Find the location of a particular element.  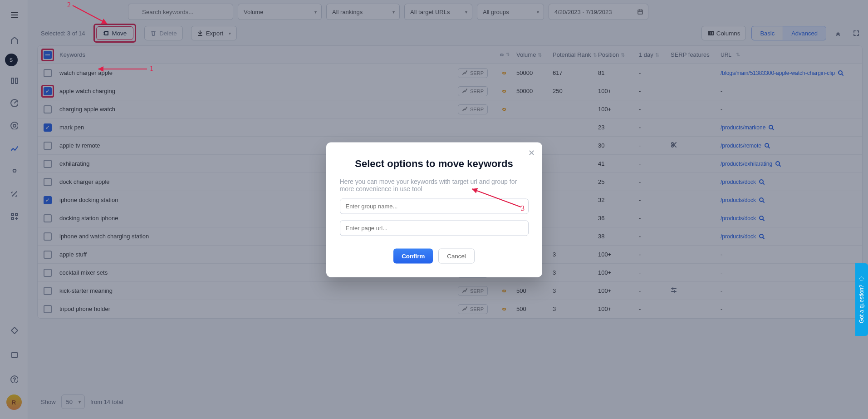

annotation-1-arrow is located at coordinates (122, 69).